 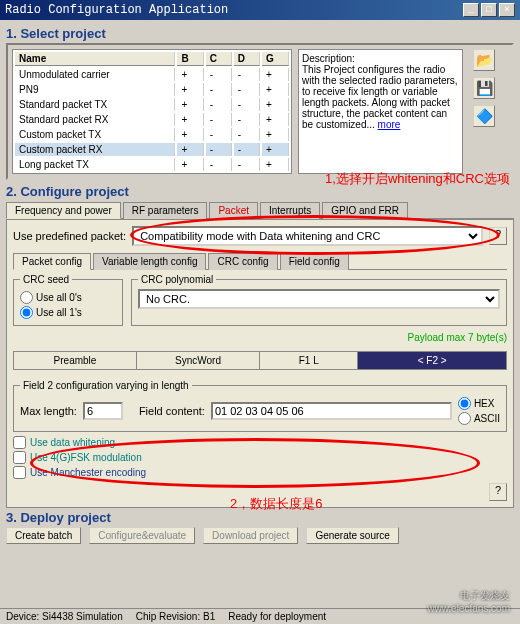 I want to click on pkt-f1l: F1 L, so click(x=309, y=360).